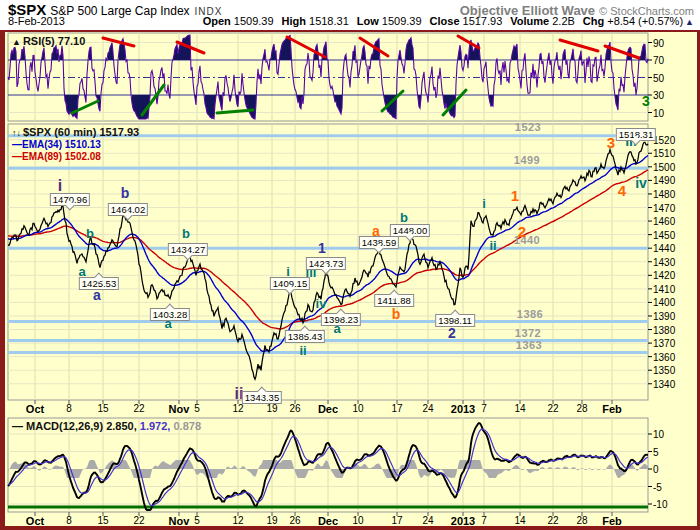  I want to click on frame-left-border, so click(2, 280).